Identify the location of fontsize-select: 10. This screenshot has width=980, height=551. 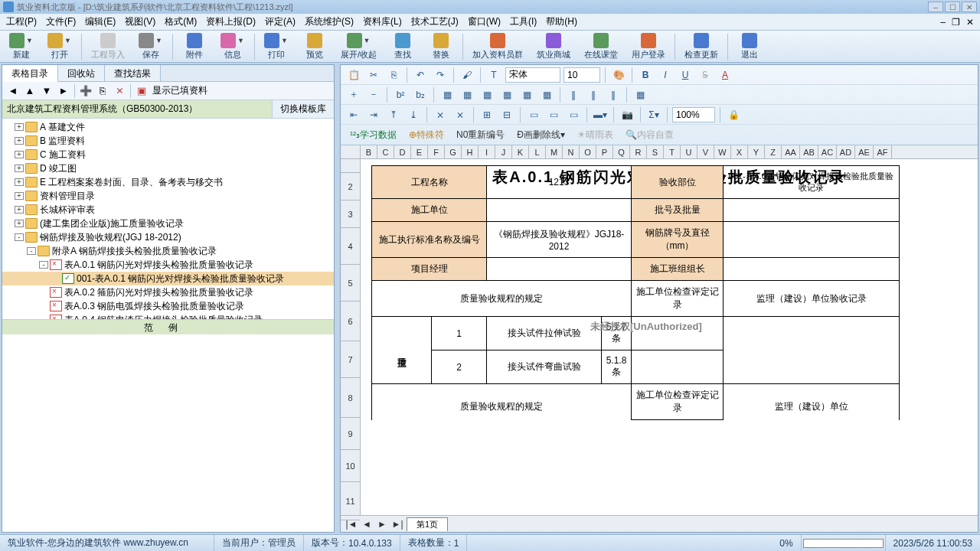
(582, 75).